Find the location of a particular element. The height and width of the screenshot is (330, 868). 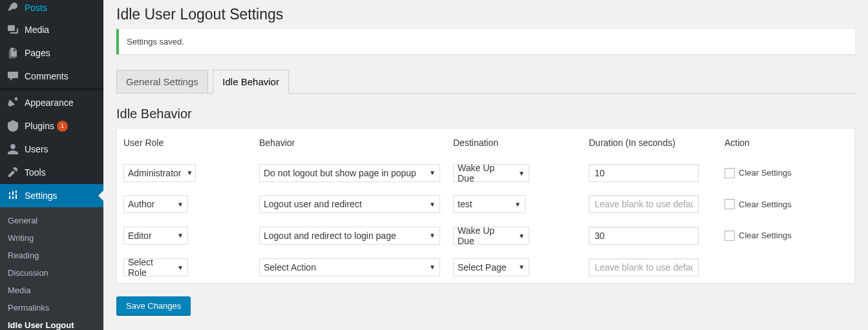

settings-submenu: General Writing Reading Discussion Media… is located at coordinates (52, 269).